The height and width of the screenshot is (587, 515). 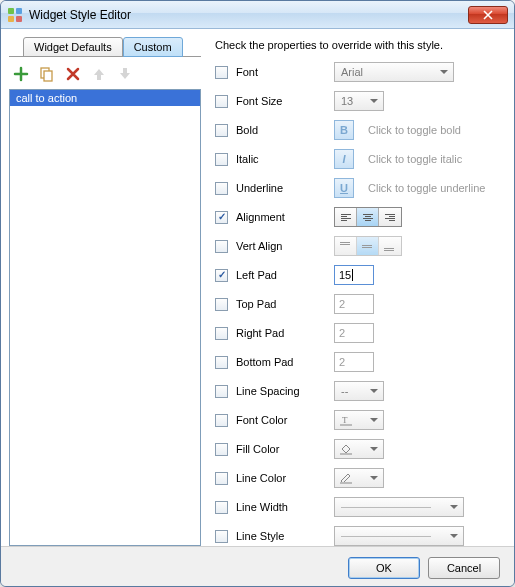 What do you see at coordinates (360, 246) in the screenshot?
I see `row-vert-align: Vert Align` at bounding box center [360, 246].